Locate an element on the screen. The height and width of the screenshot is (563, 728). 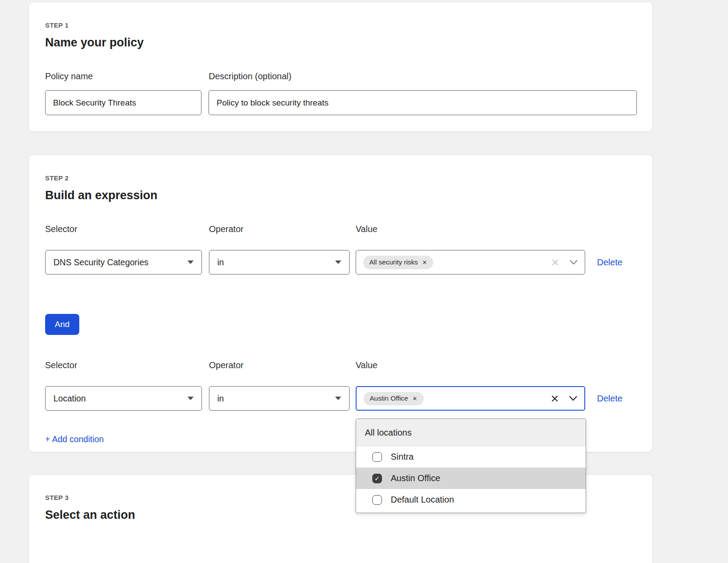
checkmark-icon: ✓ is located at coordinates (378, 478).